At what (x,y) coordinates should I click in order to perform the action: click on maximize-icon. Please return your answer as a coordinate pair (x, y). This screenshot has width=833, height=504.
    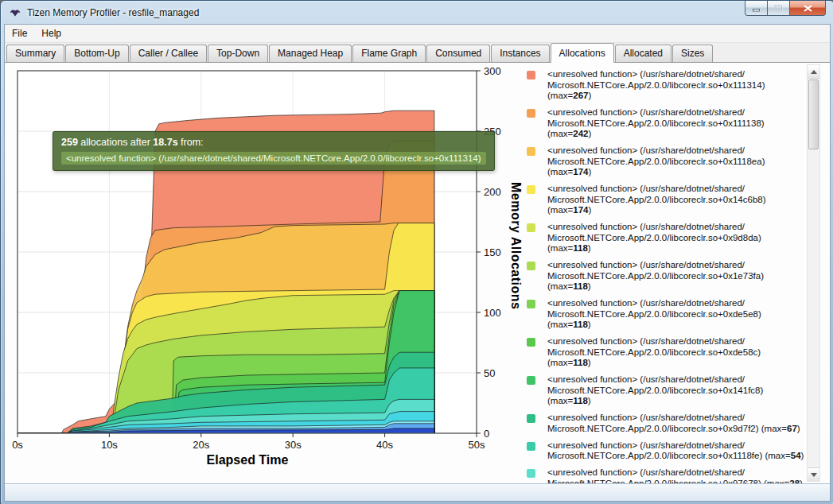
    Looking at the image, I should click on (778, 8).